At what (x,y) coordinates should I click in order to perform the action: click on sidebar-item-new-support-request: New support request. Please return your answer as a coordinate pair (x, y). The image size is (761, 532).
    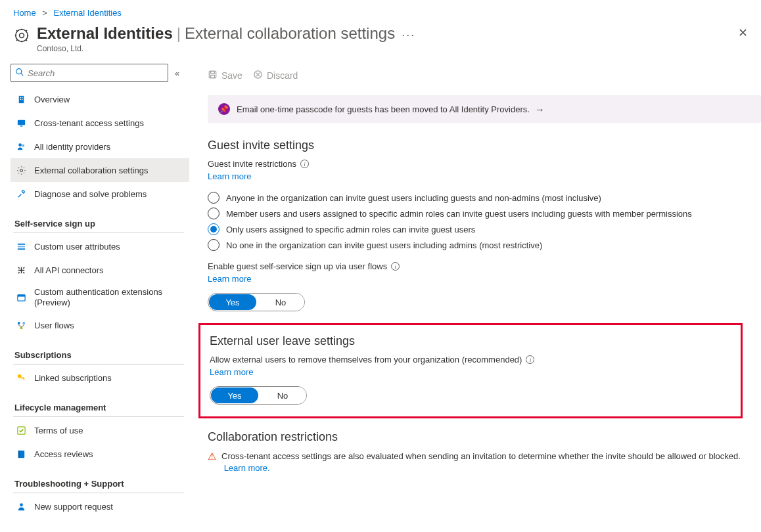
    Looking at the image, I should click on (100, 506).